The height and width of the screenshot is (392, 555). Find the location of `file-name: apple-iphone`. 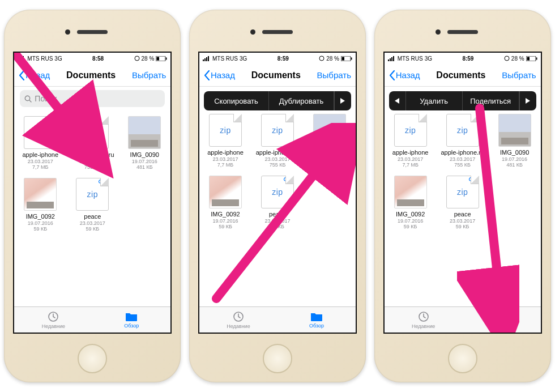

file-name: apple-iphone is located at coordinates (225, 152).